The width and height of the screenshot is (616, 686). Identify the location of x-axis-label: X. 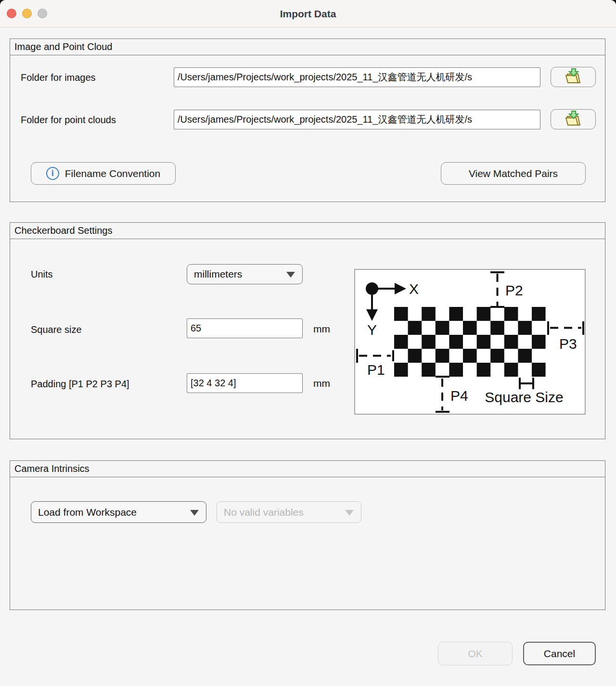
(414, 289).